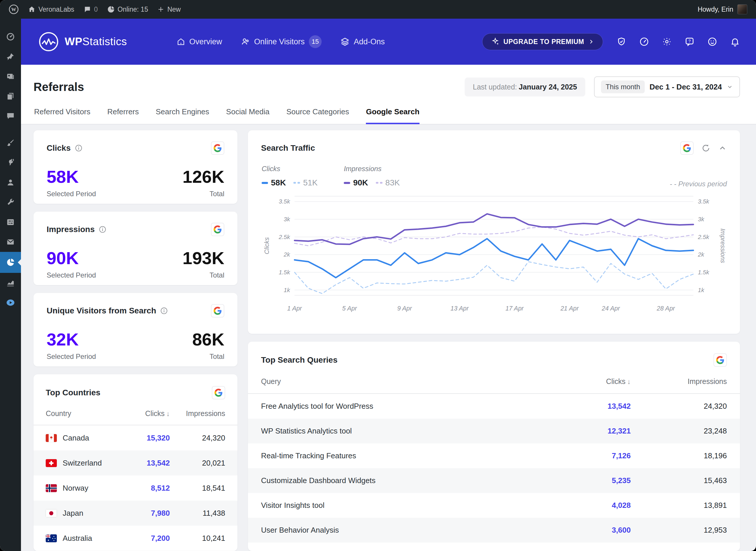 The image size is (756, 551). I want to click on query-row: User Behavior Analysis 3,600 12,953, so click(494, 530).